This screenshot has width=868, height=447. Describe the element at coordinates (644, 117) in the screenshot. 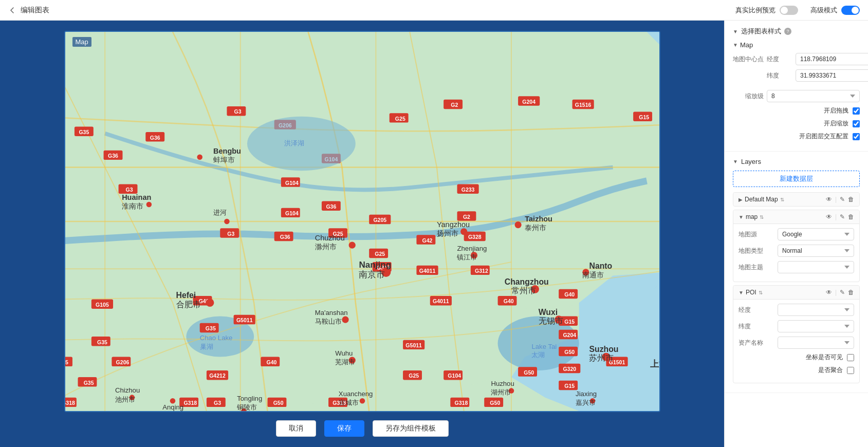

I see `svg-text: G15` at that location.